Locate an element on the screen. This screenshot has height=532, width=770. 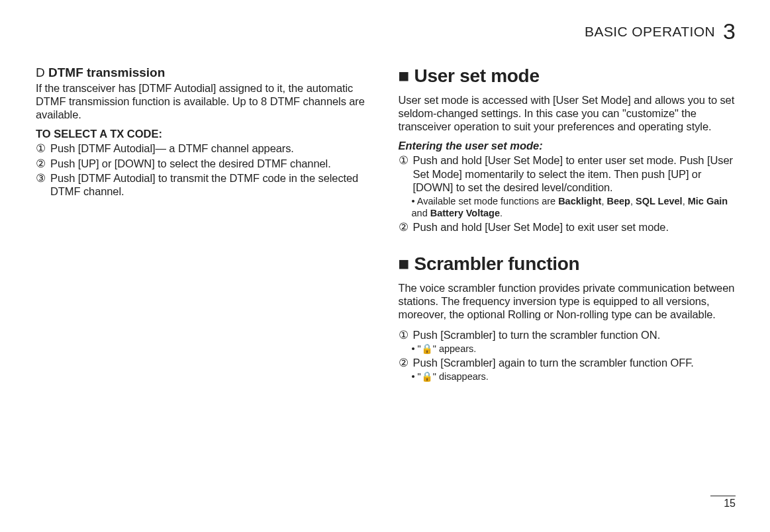
dtmf-intro: If the transceiver has [DTMF Autodial] a… is located at coordinates (205, 101).